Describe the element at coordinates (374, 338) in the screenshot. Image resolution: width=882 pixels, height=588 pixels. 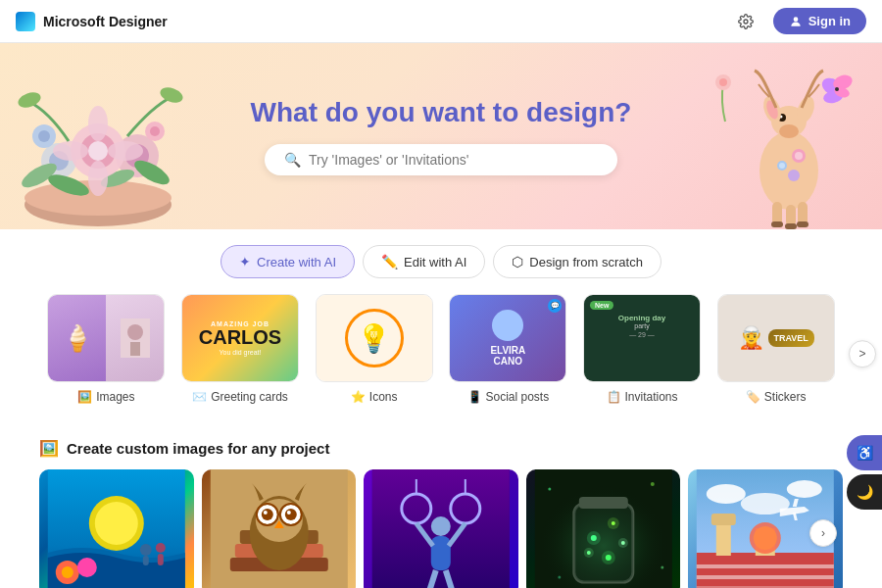
I see `icons-card-inner: 💡` at that location.